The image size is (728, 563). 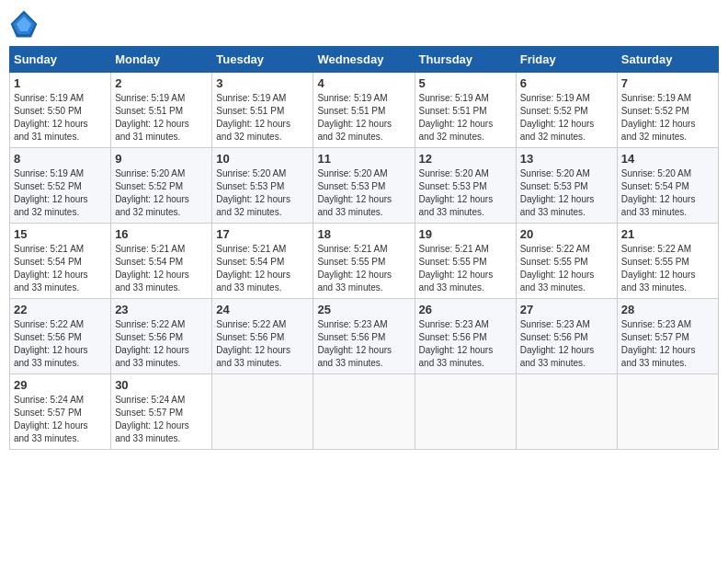 I want to click on day-number: 9, so click(x=162, y=158).